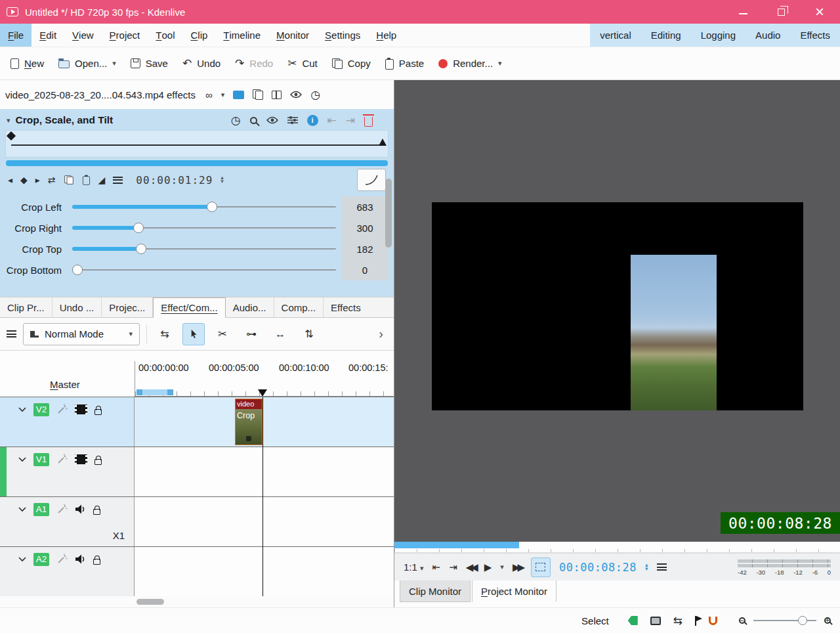  I want to click on workspace-editing: Editing, so click(666, 35).